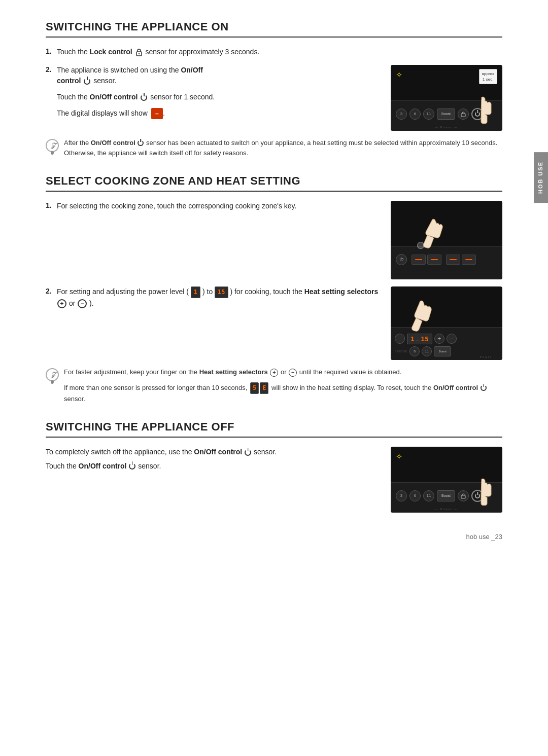 This screenshot has width=548, height=756. I want to click on power-sym-note2, so click(484, 388).